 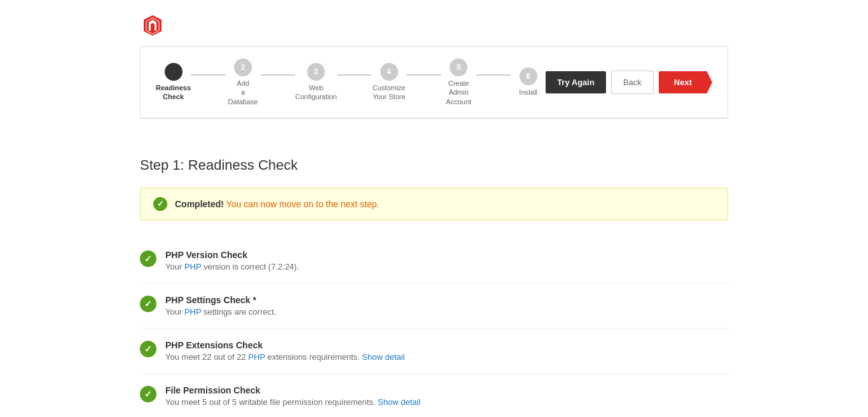 What do you see at coordinates (458, 67) in the screenshot?
I see `step-5-circle: 5` at bounding box center [458, 67].